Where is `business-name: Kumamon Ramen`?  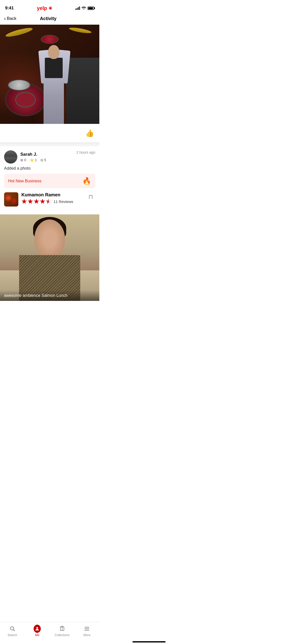
business-name: Kumamon Ramen is located at coordinates (52, 195).